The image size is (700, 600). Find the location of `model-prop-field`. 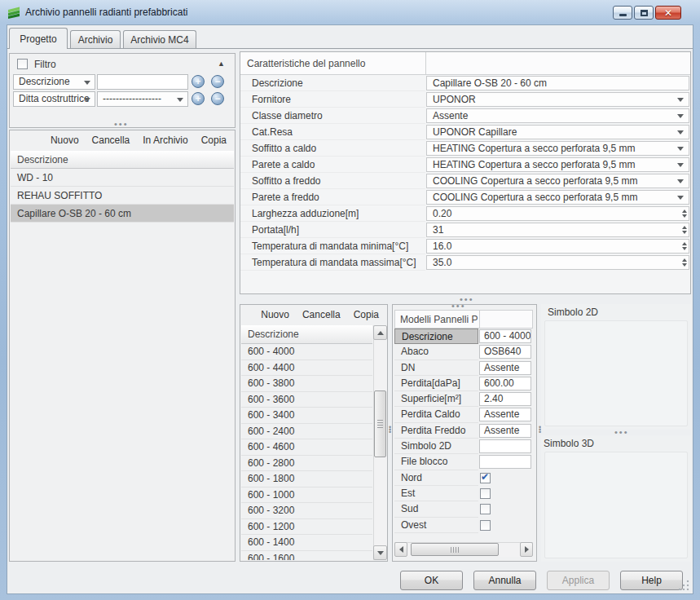

model-prop-field is located at coordinates (505, 447).